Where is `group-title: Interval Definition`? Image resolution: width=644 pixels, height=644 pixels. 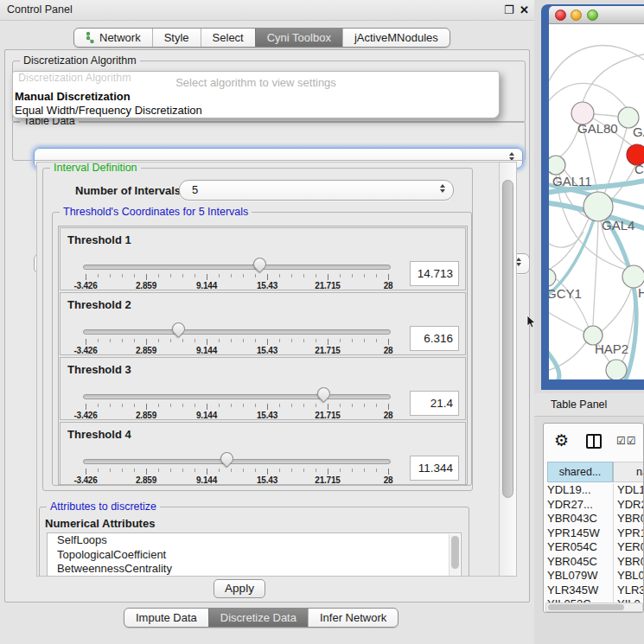 group-title: Interval Definition is located at coordinates (95, 168).